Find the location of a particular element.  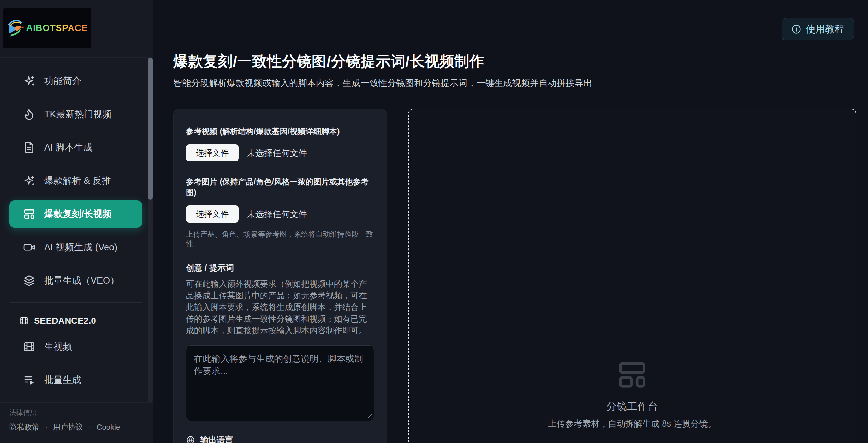

prompt-textarea is located at coordinates (280, 383).